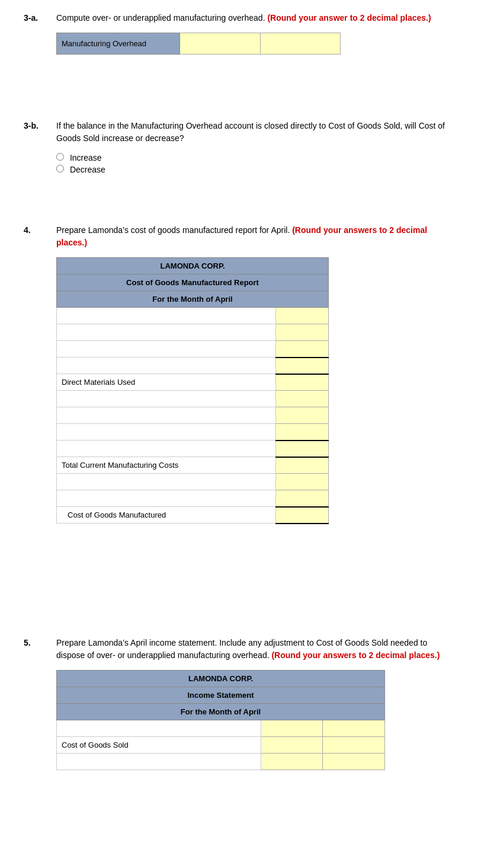  What do you see at coordinates (166, 316) in the screenshot?
I see `cogm-row-1-label` at bounding box center [166, 316].